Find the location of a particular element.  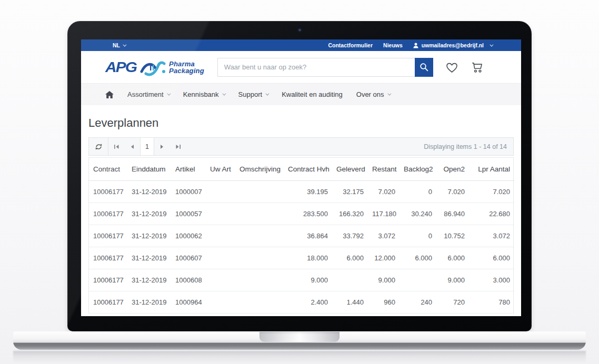

nav-item-assortiment: Assortiment is located at coordinates (148, 95).